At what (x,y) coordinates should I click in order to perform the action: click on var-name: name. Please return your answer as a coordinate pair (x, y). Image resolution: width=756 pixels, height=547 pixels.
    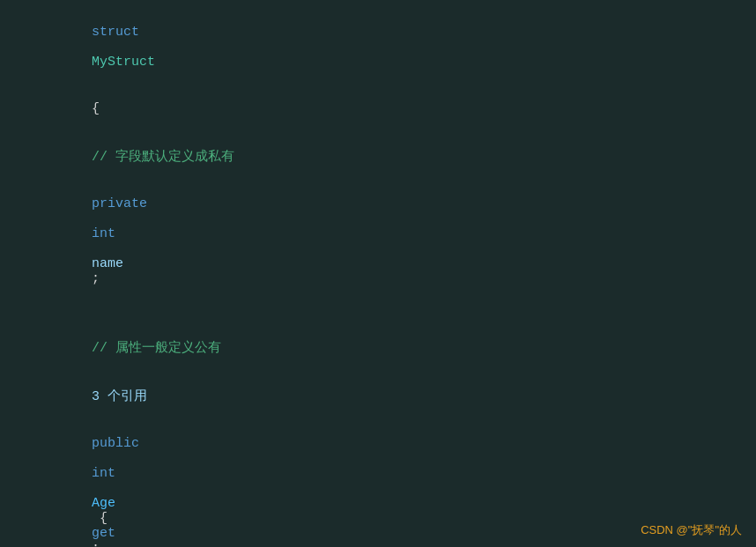
    Looking at the image, I should click on (107, 264).